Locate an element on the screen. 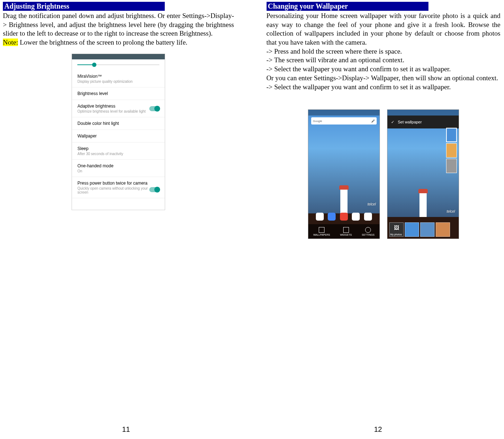  settings-item-wallpaper: Wallpaper is located at coordinates (118, 136).